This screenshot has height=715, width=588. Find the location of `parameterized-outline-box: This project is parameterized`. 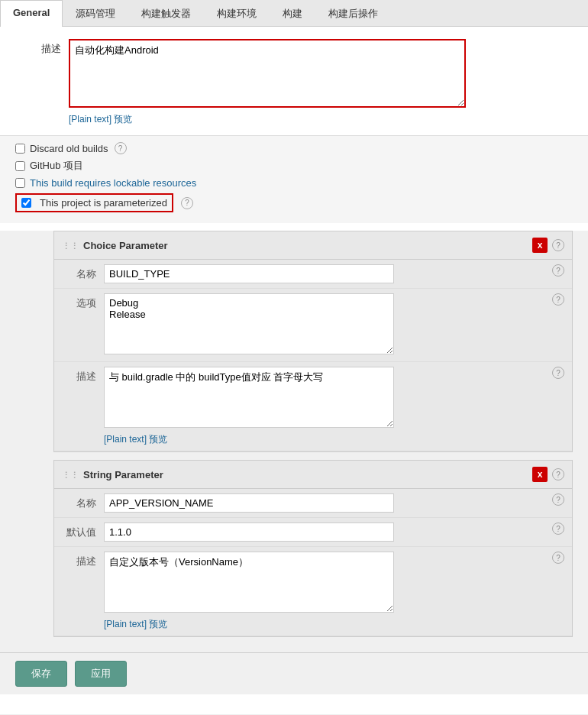

parameterized-outline-box: This project is parameterized is located at coordinates (95, 203).